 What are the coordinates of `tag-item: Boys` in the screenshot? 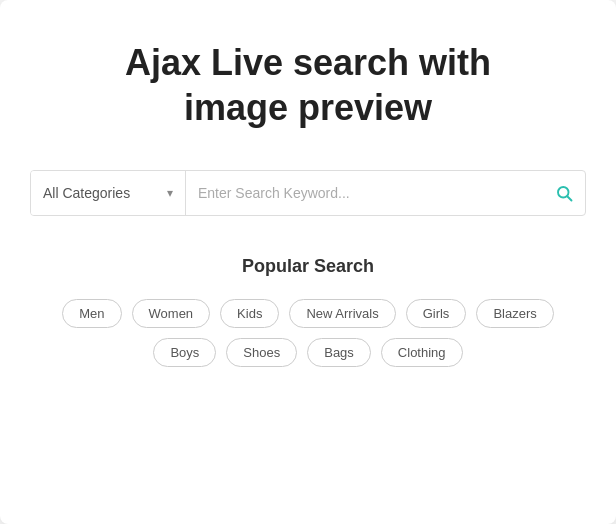 It's located at (184, 352).